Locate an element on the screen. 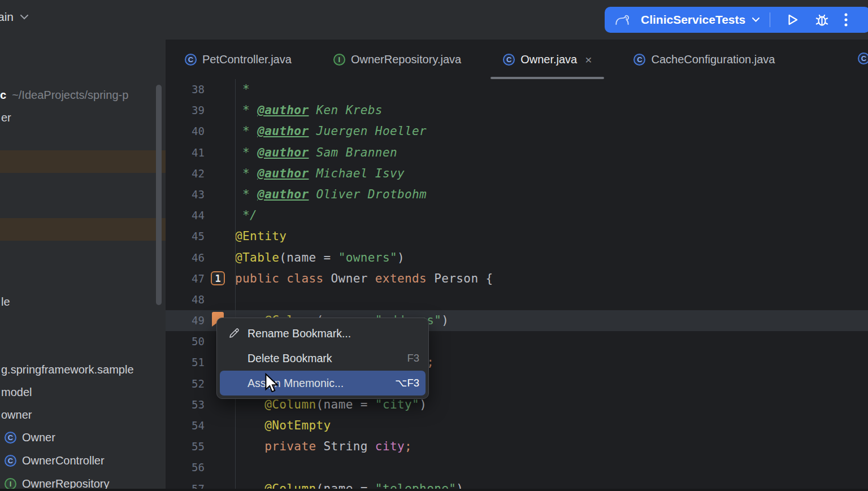 Image resolution: width=868 pixels, height=491 pixels. tree-item-ownercontroller: COwnerController is located at coordinates (83, 460).